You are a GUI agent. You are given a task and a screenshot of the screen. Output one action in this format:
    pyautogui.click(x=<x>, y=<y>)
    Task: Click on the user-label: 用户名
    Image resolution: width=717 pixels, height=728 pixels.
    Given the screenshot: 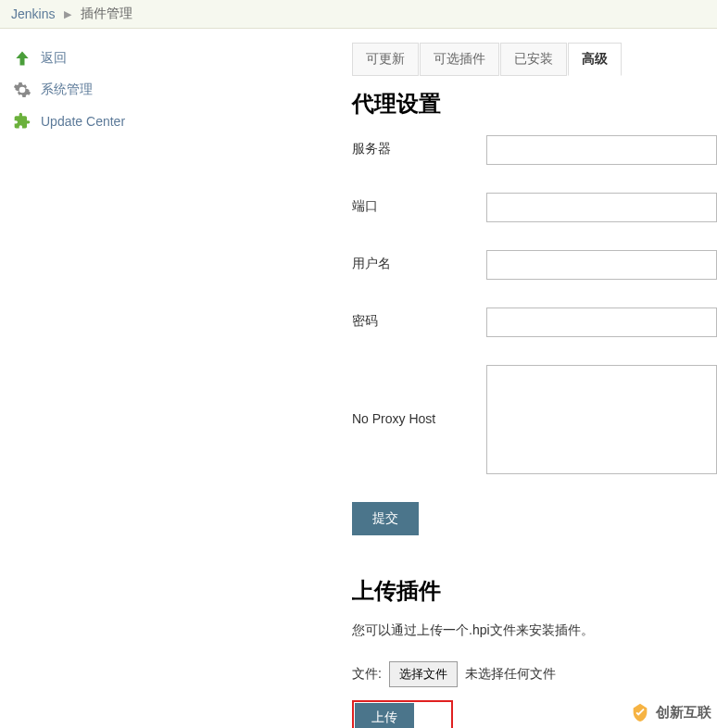 What is the action you would take?
    pyautogui.click(x=419, y=261)
    